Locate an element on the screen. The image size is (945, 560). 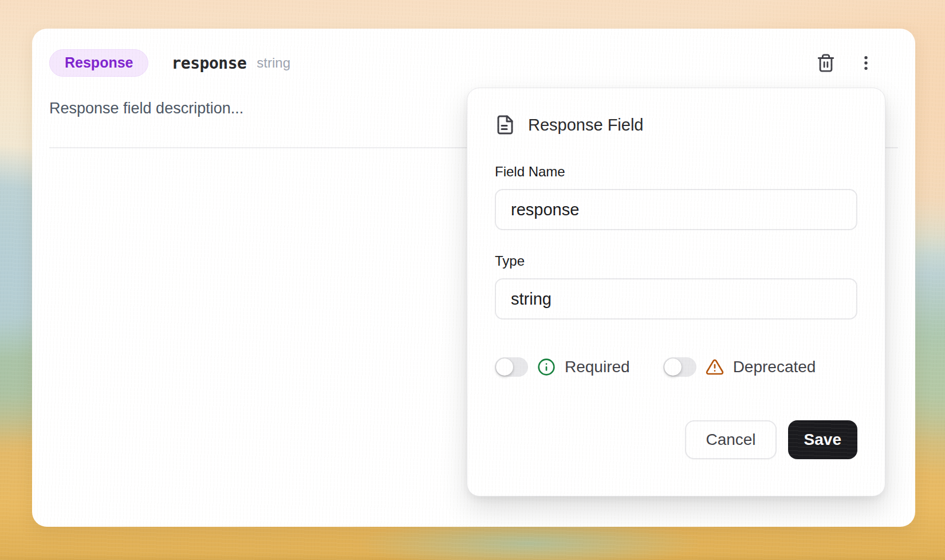
dialog-title: Response Field is located at coordinates (586, 125).